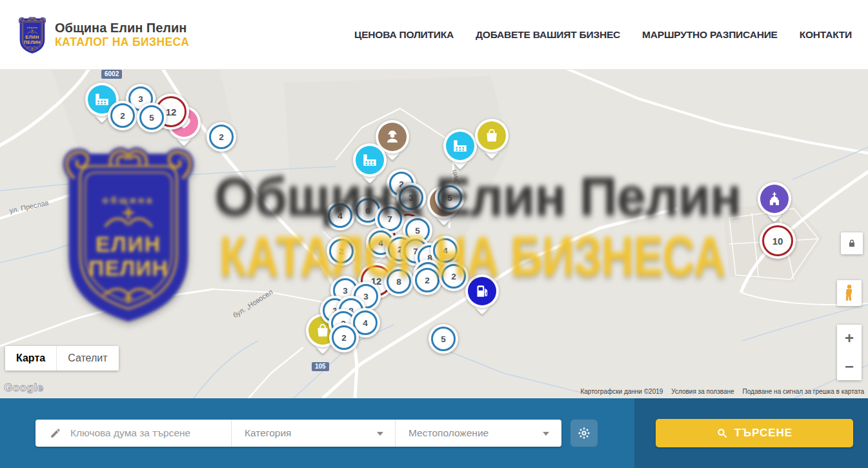  I want to click on cluster-ring: 5, so click(443, 339).